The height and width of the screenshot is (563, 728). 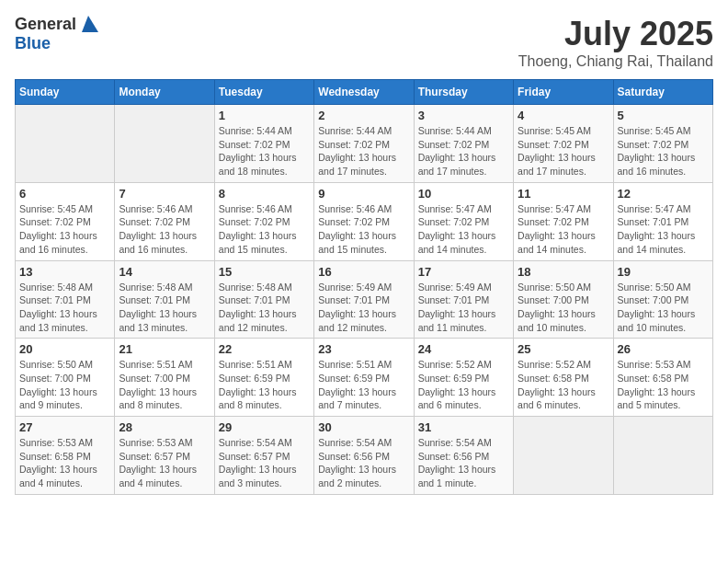 I want to click on calendar-cell: 18Sunrise: 5:50 AM Sunset: 7:00 PM Dayli…, so click(x=563, y=300).